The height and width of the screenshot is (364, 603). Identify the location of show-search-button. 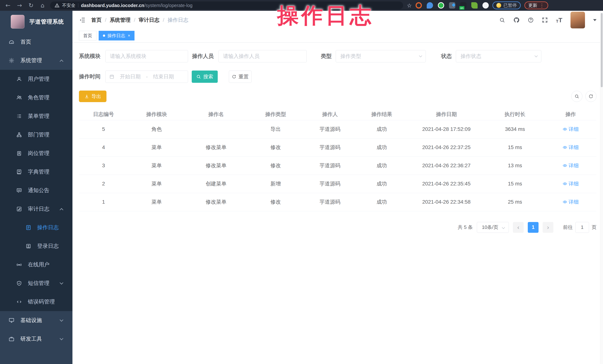
(577, 96).